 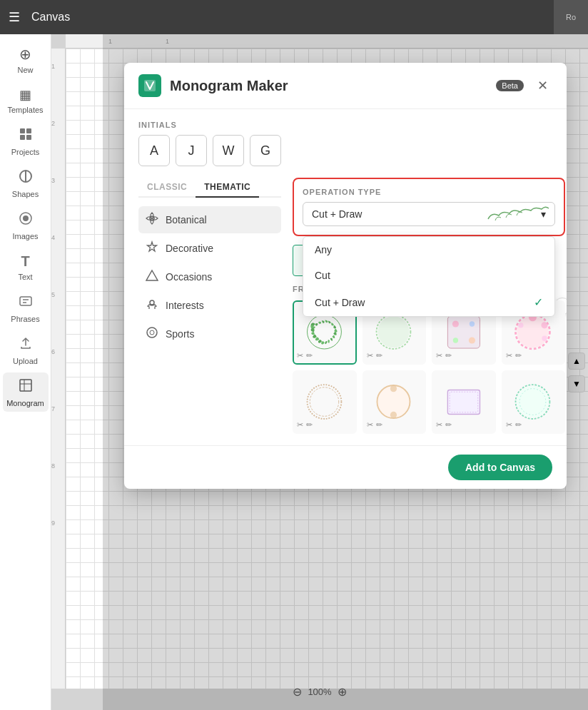 I want to click on modal-footer: Add to Canvas, so click(x=345, y=467).